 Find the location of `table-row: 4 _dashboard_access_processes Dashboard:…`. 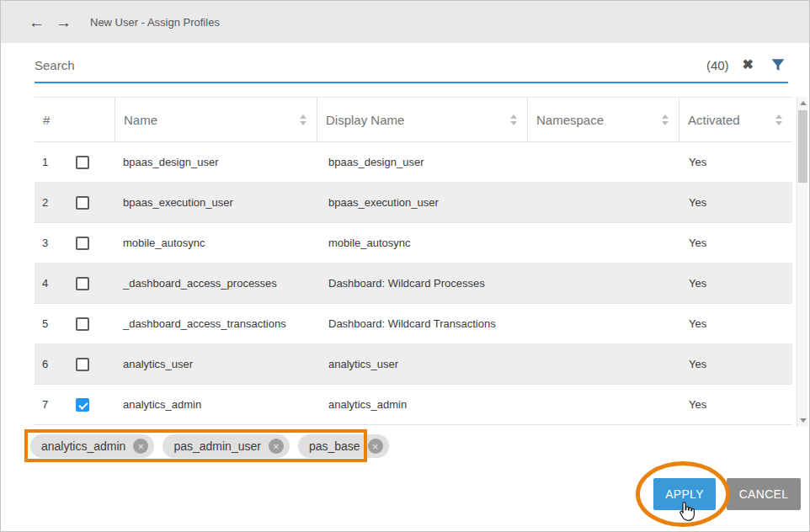

table-row: 4 _dashboard_access_processes Dashboard:… is located at coordinates (413, 284).